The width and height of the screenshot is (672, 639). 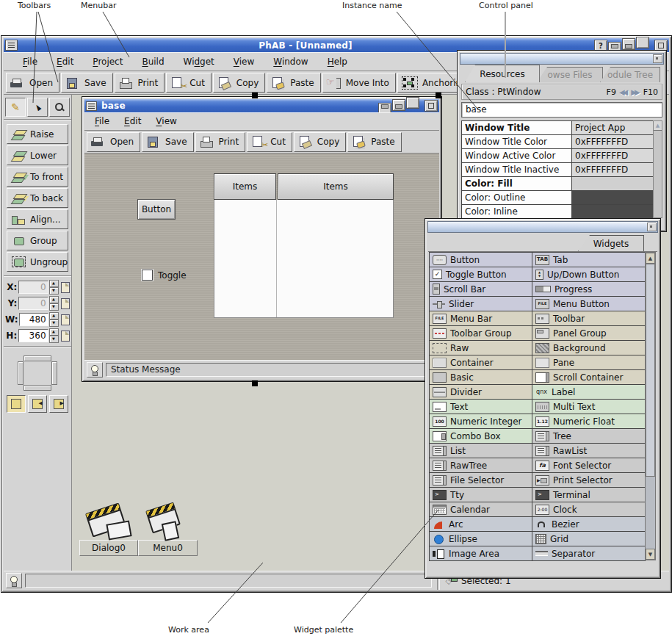 I want to click on base-window-menu-icon, so click(x=91, y=106).